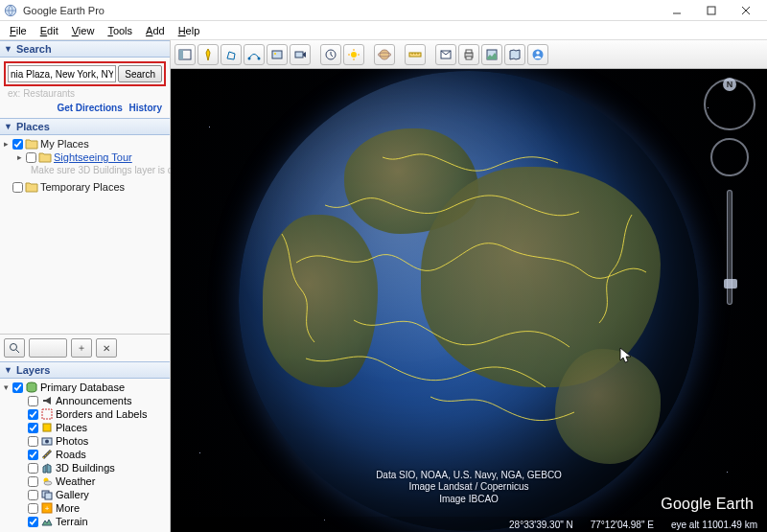  I want to click on search-panel-header: ▼Search, so click(84, 49).